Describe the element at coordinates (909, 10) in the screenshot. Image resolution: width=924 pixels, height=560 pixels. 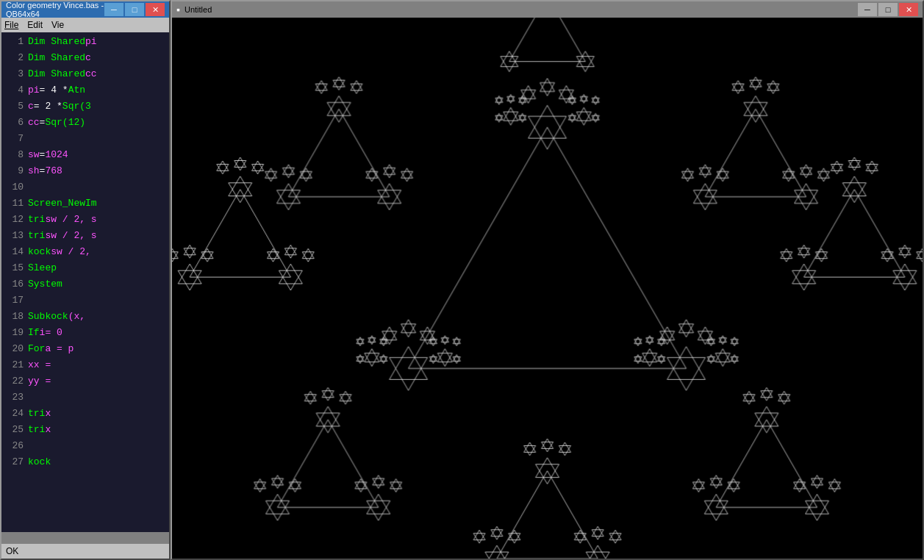
I see `out-close-button: ✕` at that location.